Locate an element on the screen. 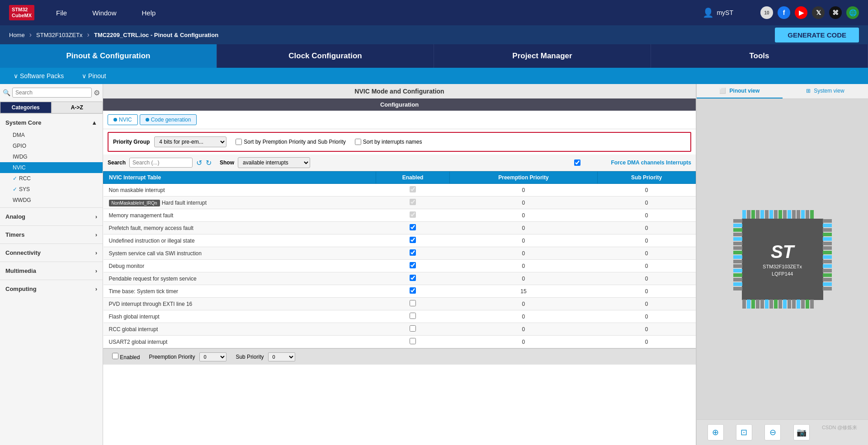 This screenshot has height=445, width=868. table-row: Prefetch fault, memory access fault00 is located at coordinates (400, 228).